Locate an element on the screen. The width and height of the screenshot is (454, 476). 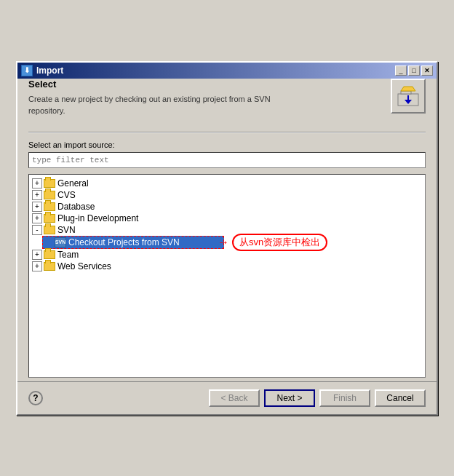
label-general: General is located at coordinates (73, 183).